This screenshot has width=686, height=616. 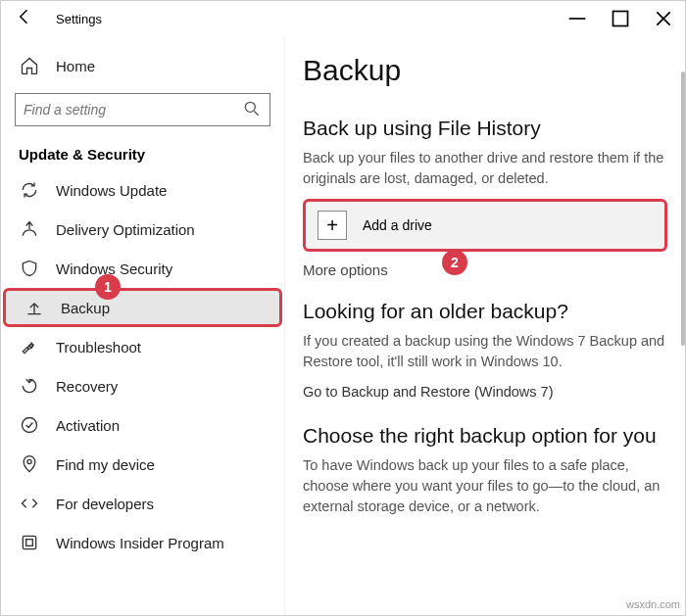 What do you see at coordinates (143, 153) in the screenshot?
I see `category-heading: Update & Security` at bounding box center [143, 153].